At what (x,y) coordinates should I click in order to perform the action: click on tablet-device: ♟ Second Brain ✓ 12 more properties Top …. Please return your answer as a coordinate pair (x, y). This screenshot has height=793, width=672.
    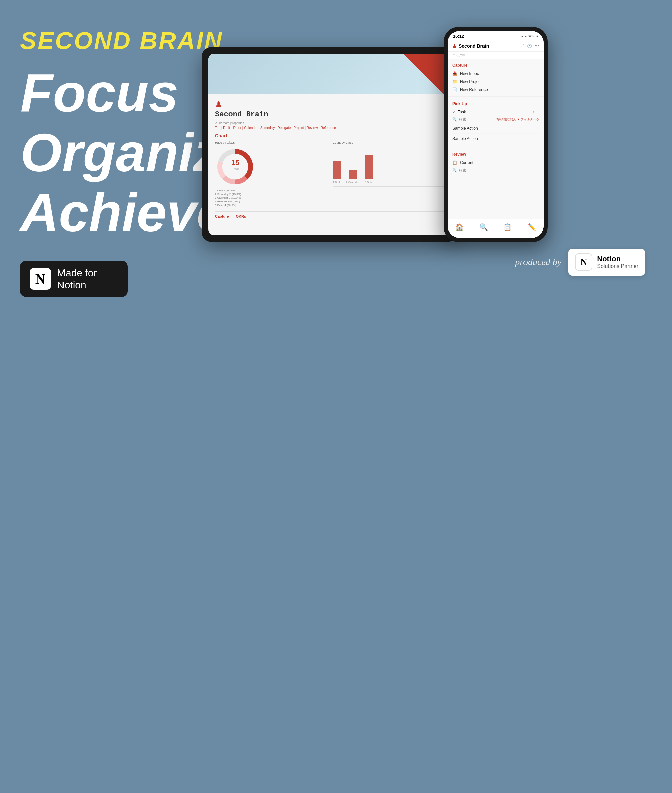
    Looking at the image, I should click on (329, 145).